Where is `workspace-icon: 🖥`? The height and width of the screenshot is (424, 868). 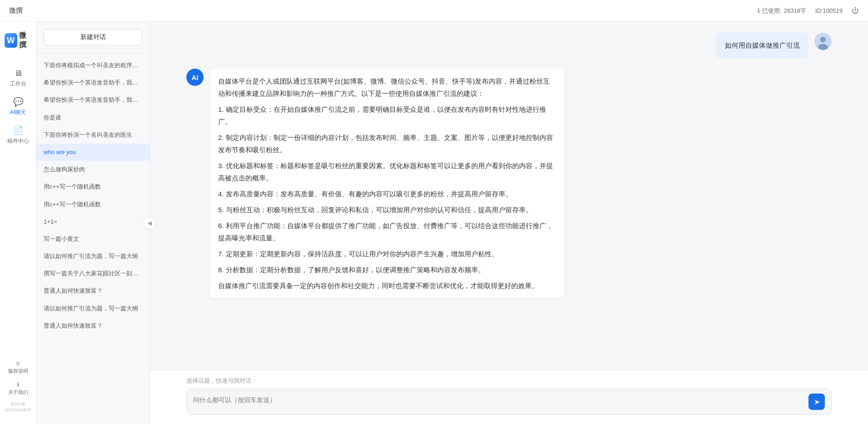
workspace-icon: 🖥 is located at coordinates (18, 73).